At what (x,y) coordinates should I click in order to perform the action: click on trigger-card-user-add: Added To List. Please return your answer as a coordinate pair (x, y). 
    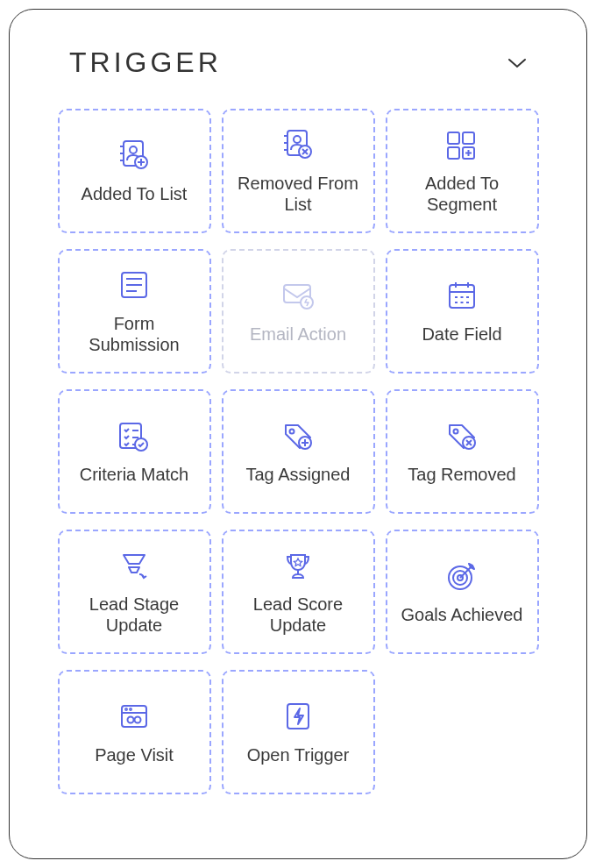
    Looking at the image, I should click on (135, 171).